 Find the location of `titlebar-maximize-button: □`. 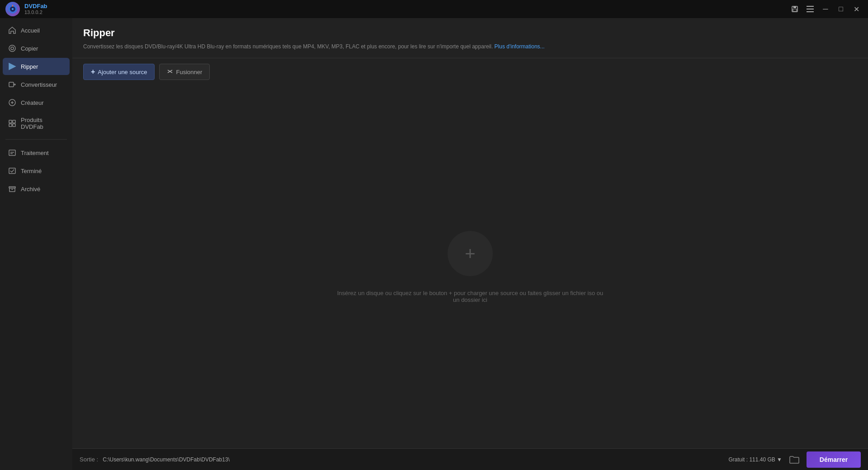

titlebar-maximize-button: □ is located at coordinates (841, 9).